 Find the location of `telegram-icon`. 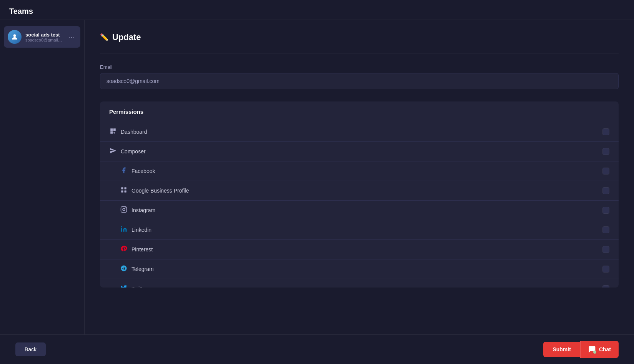

telegram-icon is located at coordinates (124, 269).